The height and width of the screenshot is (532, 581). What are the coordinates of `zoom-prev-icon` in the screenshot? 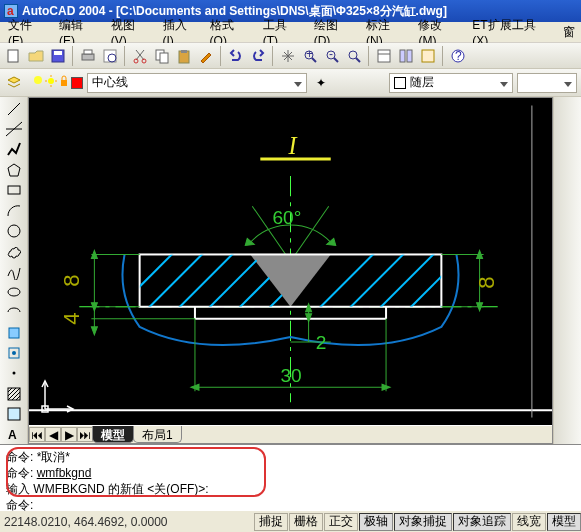 It's located at (354, 56).